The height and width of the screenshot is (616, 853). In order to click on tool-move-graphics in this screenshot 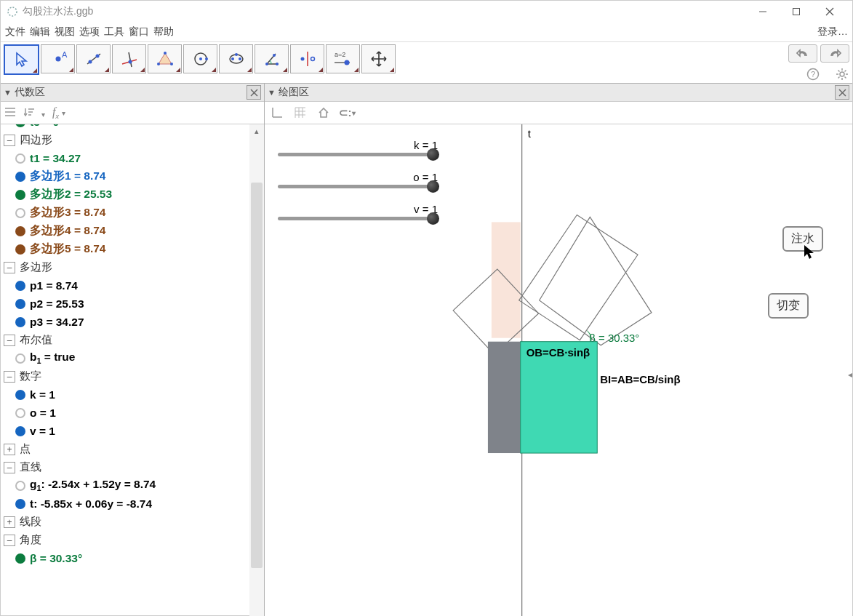, I will do `click(378, 59)`.